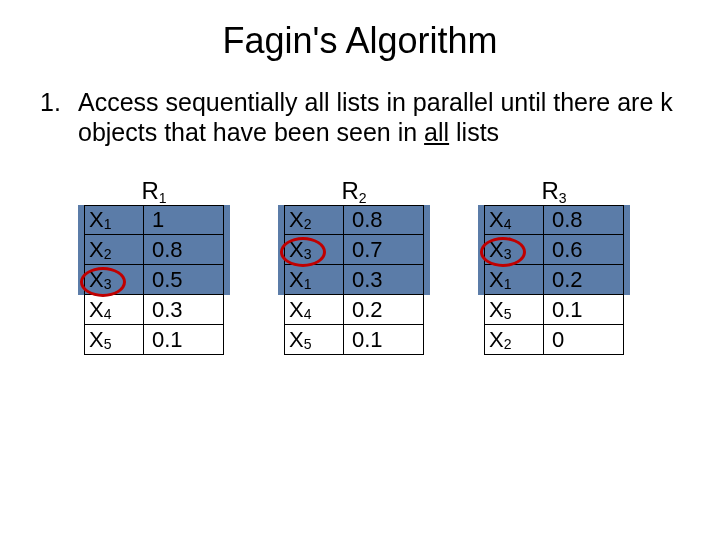 This screenshot has width=720, height=540. What do you see at coordinates (154, 220) in the screenshot?
I see `table-row: X11` at bounding box center [154, 220].